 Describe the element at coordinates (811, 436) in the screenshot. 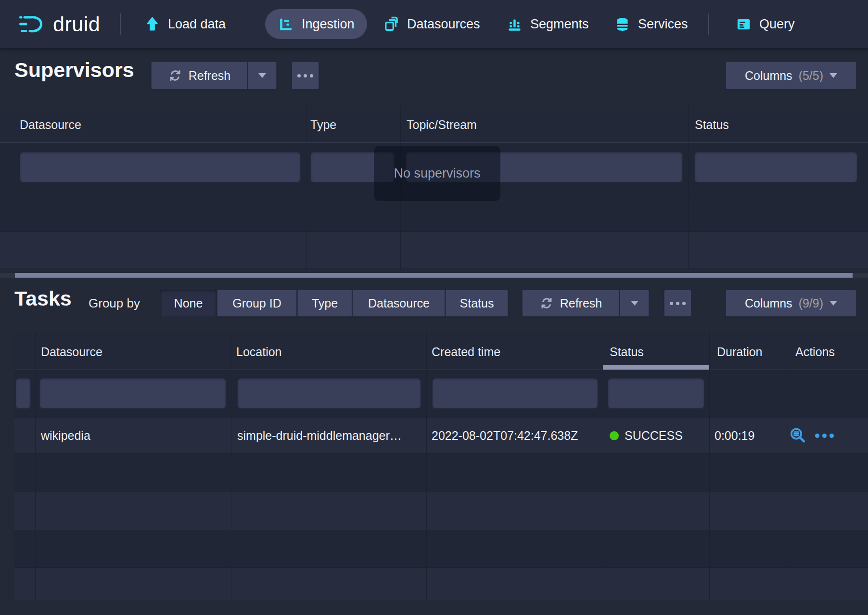

I see `task-actions-cell` at that location.